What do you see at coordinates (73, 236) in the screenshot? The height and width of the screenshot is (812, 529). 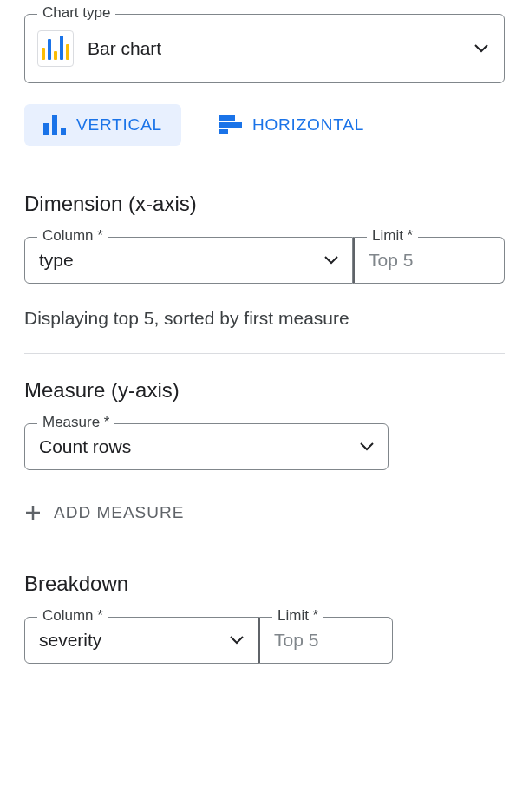 I see `dimension-column-legend: Column *` at bounding box center [73, 236].